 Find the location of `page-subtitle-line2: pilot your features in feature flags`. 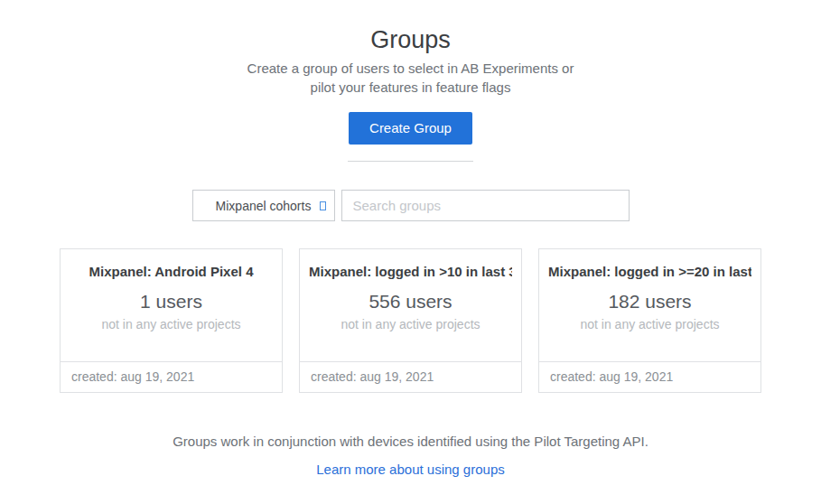

page-subtitle-line2: pilot your features in feature flags is located at coordinates (410, 87).